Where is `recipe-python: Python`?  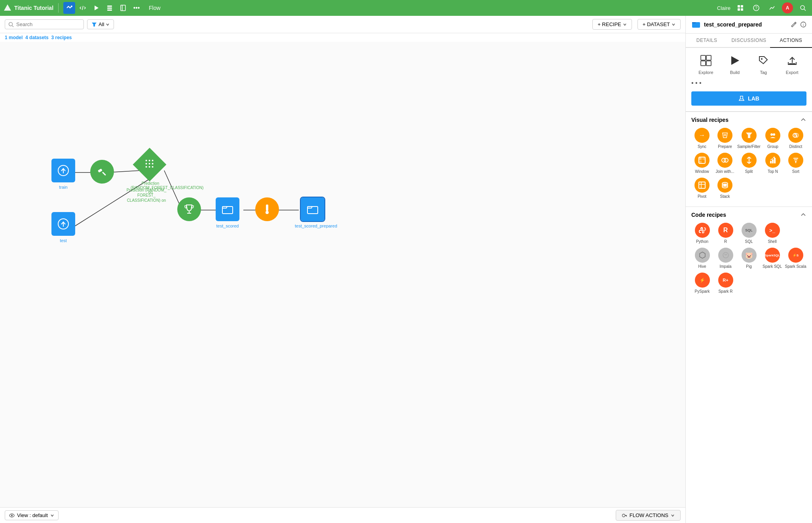 recipe-python: Python is located at coordinates (702, 233).